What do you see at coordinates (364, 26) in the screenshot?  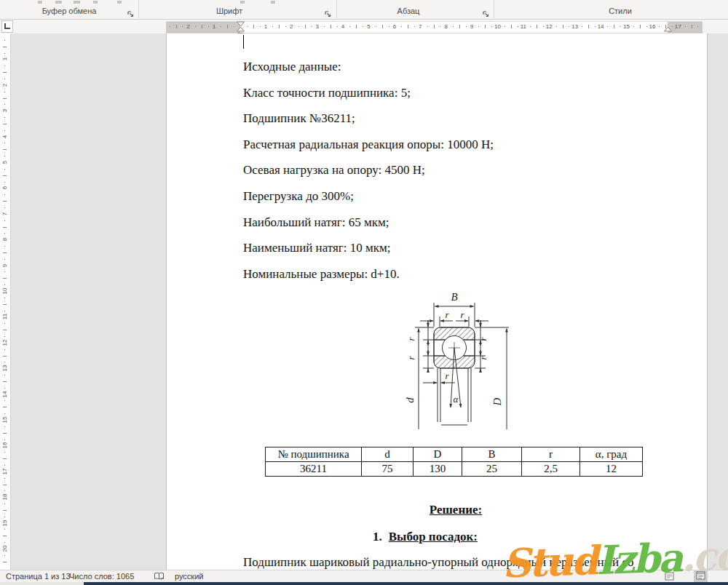 I see `ruler-row: 211234567891011121314151617` at bounding box center [364, 26].